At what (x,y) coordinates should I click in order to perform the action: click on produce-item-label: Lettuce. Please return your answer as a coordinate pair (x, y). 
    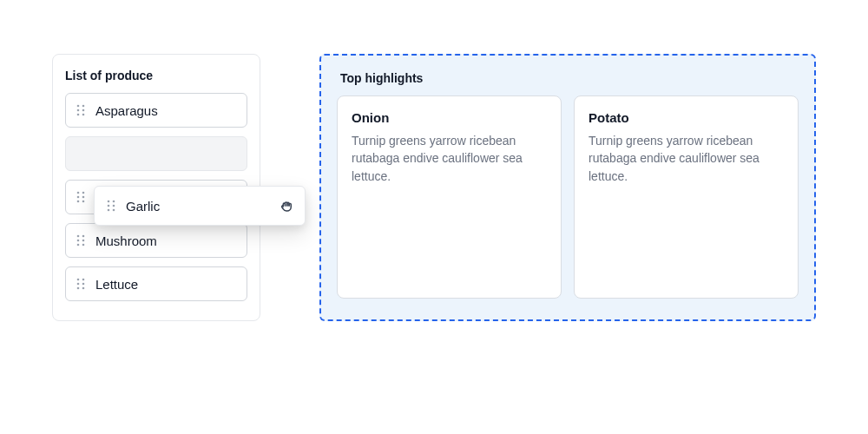
    Looking at the image, I should click on (116, 285).